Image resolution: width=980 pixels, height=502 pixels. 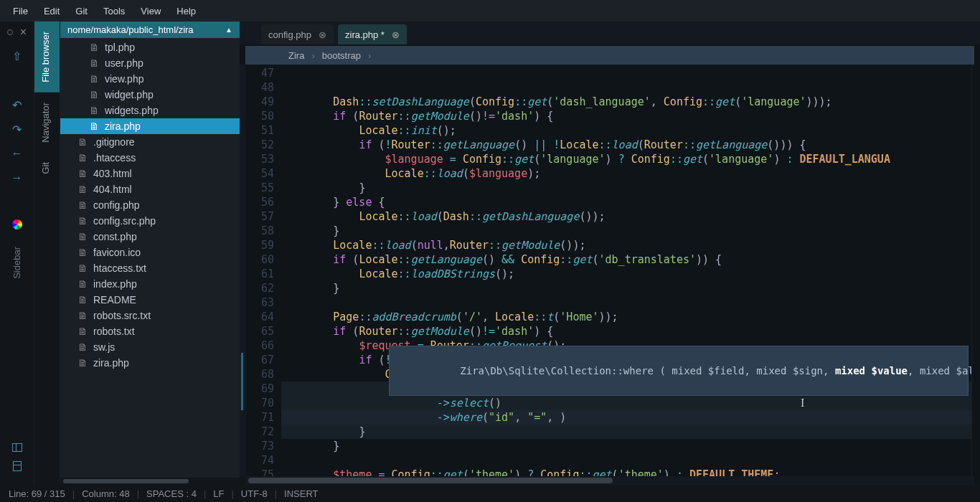 I want to click on panel-tab-git: Git, so click(x=47, y=168).